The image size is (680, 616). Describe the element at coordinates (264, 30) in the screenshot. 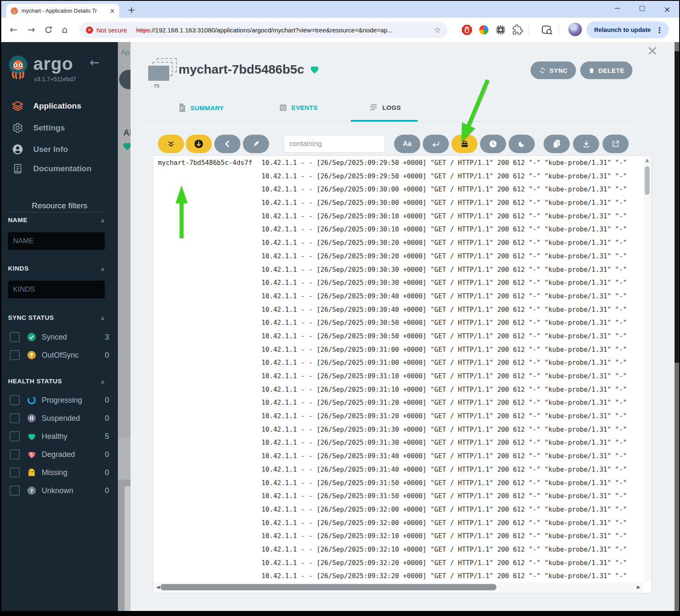

I see `url-text: https://192.168.1.163:31080/applications…` at that location.